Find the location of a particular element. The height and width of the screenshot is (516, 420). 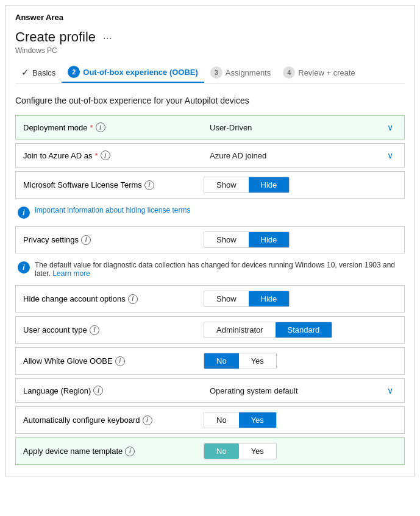

privacy-info-icon: i is located at coordinates (86, 240).